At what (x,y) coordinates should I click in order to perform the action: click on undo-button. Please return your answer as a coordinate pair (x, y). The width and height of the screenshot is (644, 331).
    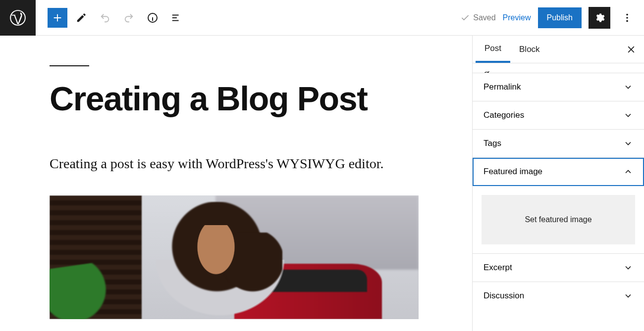
    Looking at the image, I should click on (105, 18).